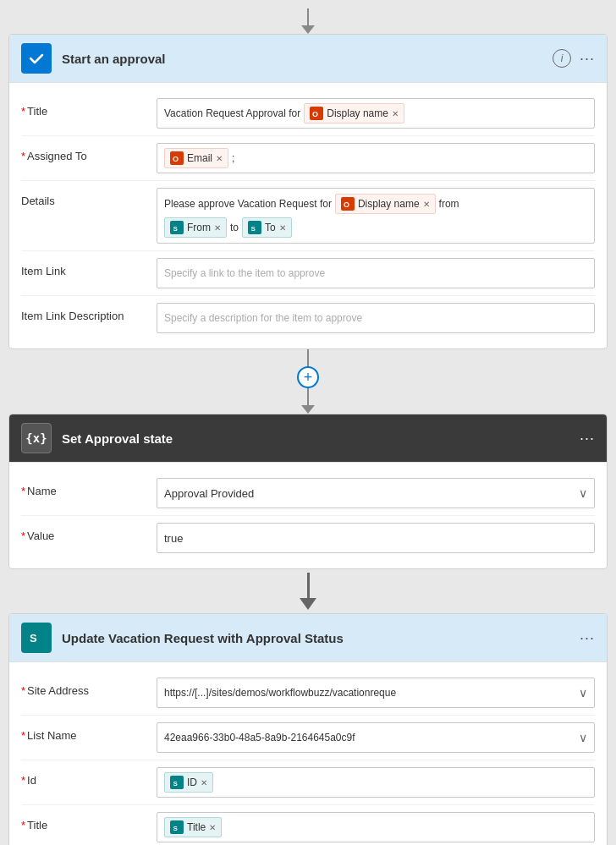 Image resolution: width=616 pixels, height=845 pixels. Describe the element at coordinates (177, 827) in the screenshot. I see `sp-icon-title: S` at that location.